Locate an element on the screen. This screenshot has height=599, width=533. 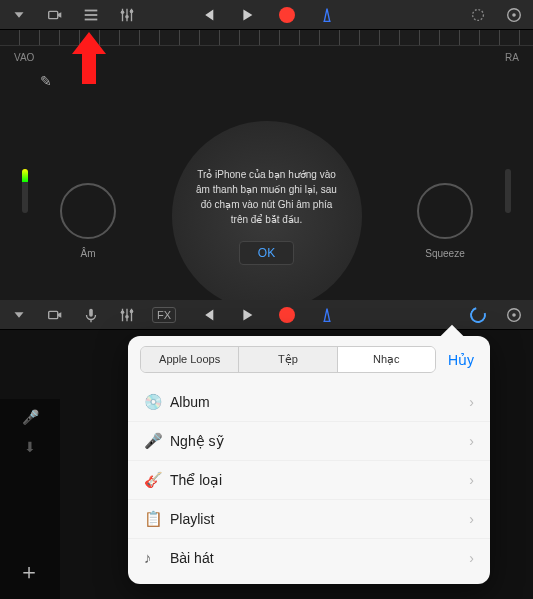
fx-button: FX is located at coordinates (164, 315).